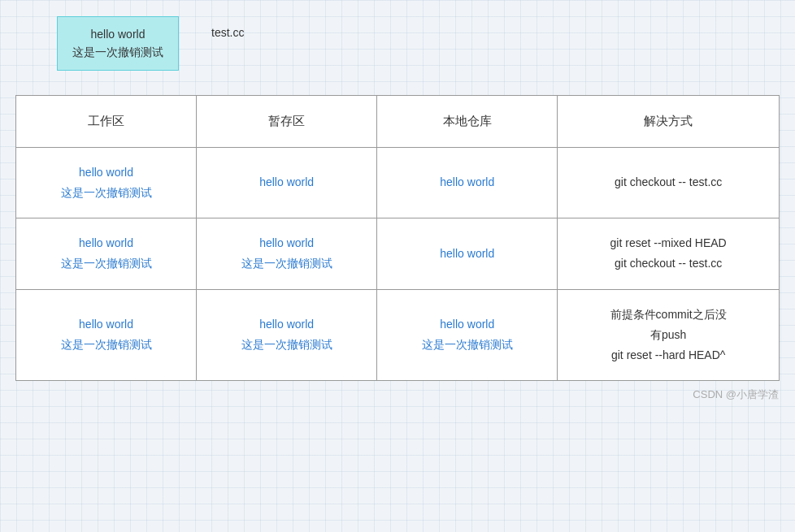  I want to click on row2-col3: hello world, so click(467, 253).